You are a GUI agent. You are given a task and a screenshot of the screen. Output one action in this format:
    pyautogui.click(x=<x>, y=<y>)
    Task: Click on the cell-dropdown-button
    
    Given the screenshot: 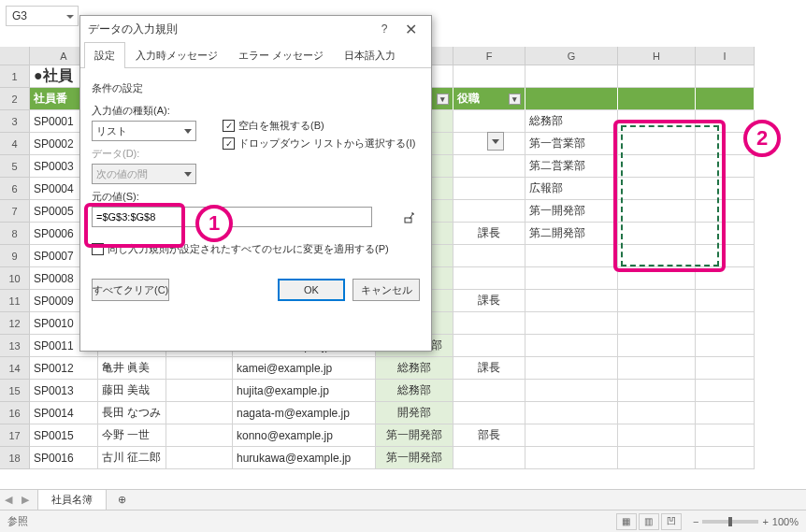 What is the action you would take?
    pyautogui.click(x=496, y=141)
    